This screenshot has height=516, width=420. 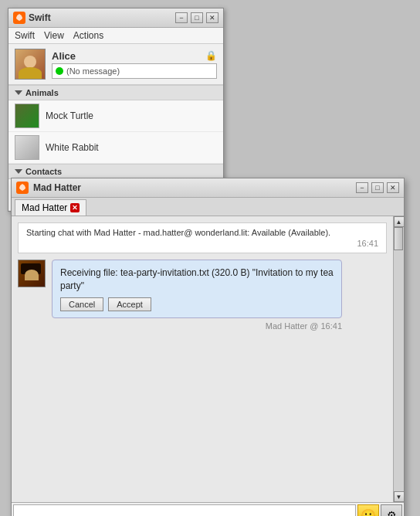 What do you see at coordinates (212, 56) in the screenshot?
I see `lock-icon: 🔒` at bounding box center [212, 56].